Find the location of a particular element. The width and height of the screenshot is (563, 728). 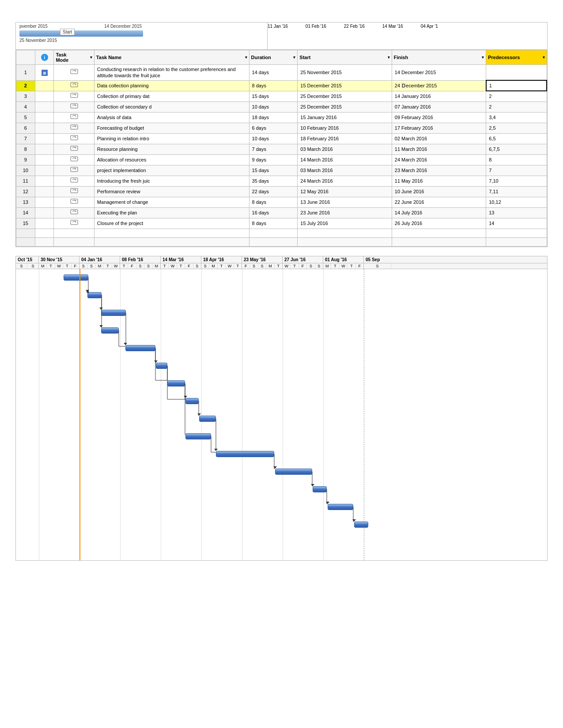

row-pred-9: 8 is located at coordinates (517, 160).